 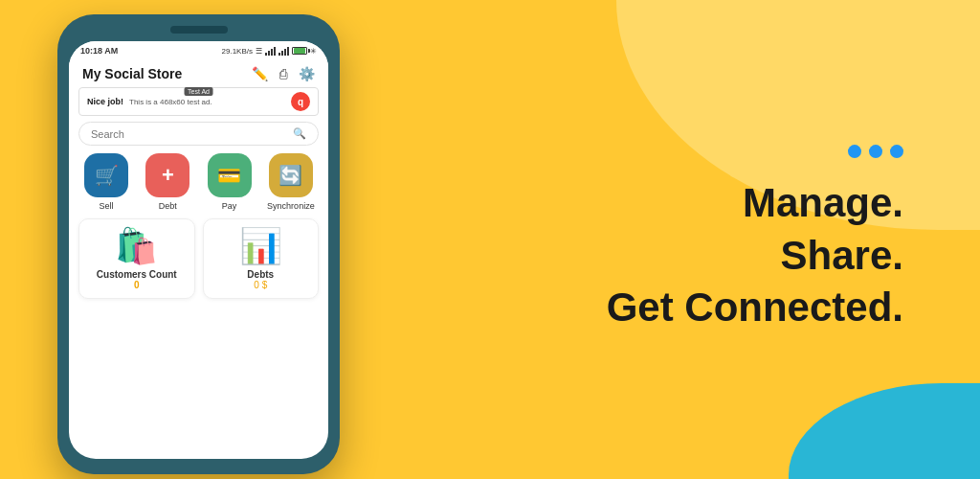 What do you see at coordinates (199, 73) in the screenshot?
I see `app-header: My Social Store ✏️ ⎙ ⚙️` at bounding box center [199, 73].